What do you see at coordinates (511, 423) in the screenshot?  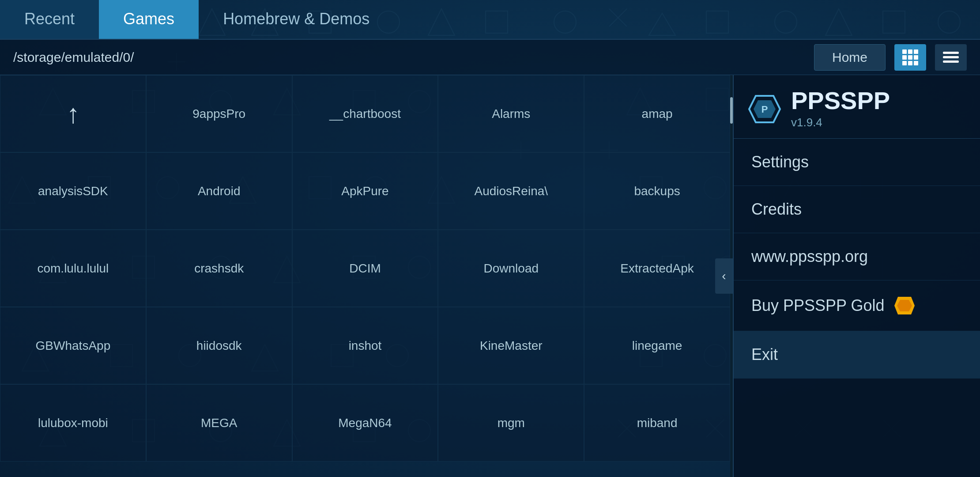 I see `file-cell-mgm: mgm` at bounding box center [511, 423].